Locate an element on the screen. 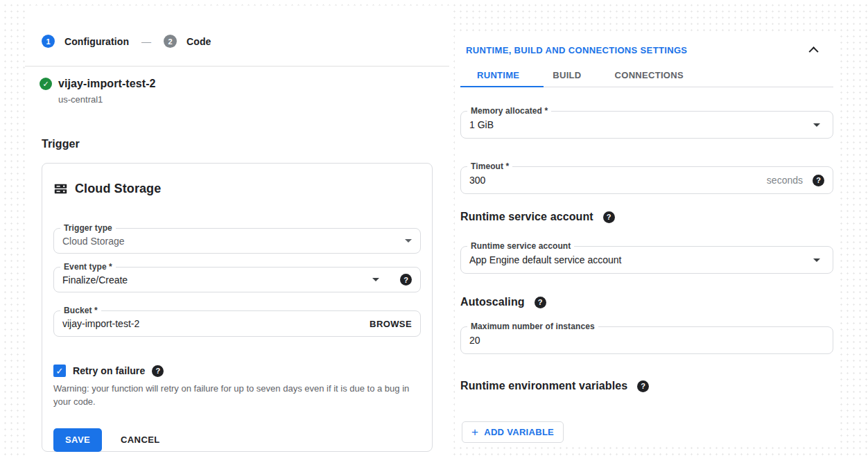 The image size is (868, 456). env-vars-section-title: Runtime environment variables is located at coordinates (544, 386).